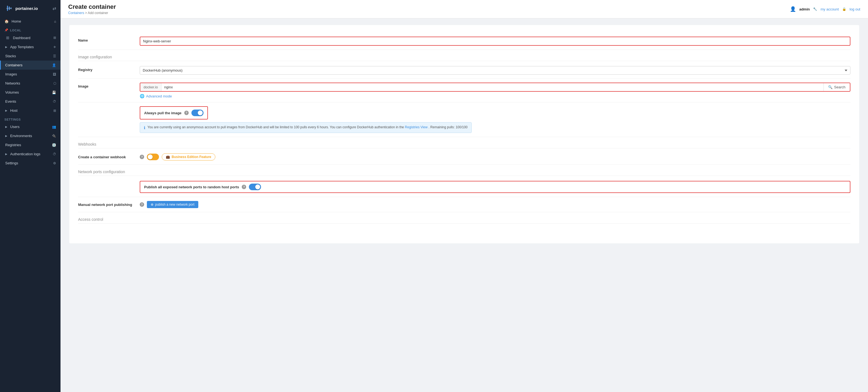 The height and width of the screenshot is (392, 868). Describe the element at coordinates (106, 157) in the screenshot. I see `webhook-label: Create a container webhook` at that location.